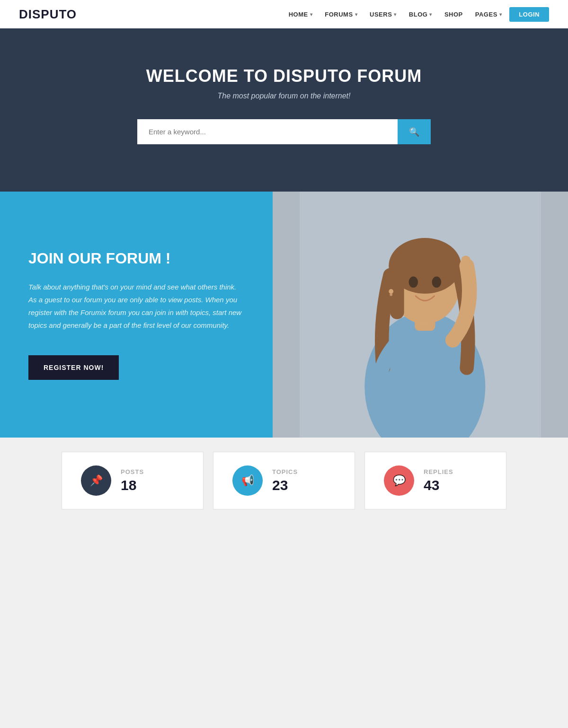  I want to click on search-button: 🔍, so click(414, 132).